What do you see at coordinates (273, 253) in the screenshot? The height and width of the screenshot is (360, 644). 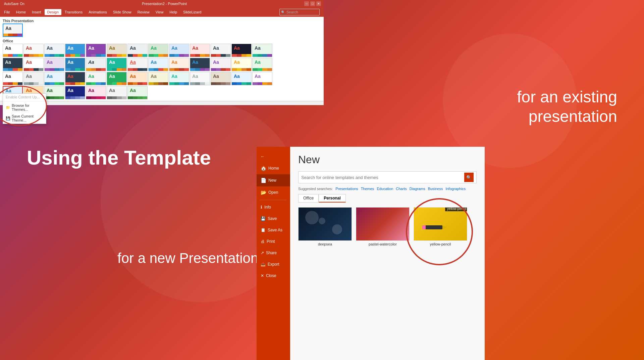 I see `sidebar-share: ↗ Share` at bounding box center [273, 253].